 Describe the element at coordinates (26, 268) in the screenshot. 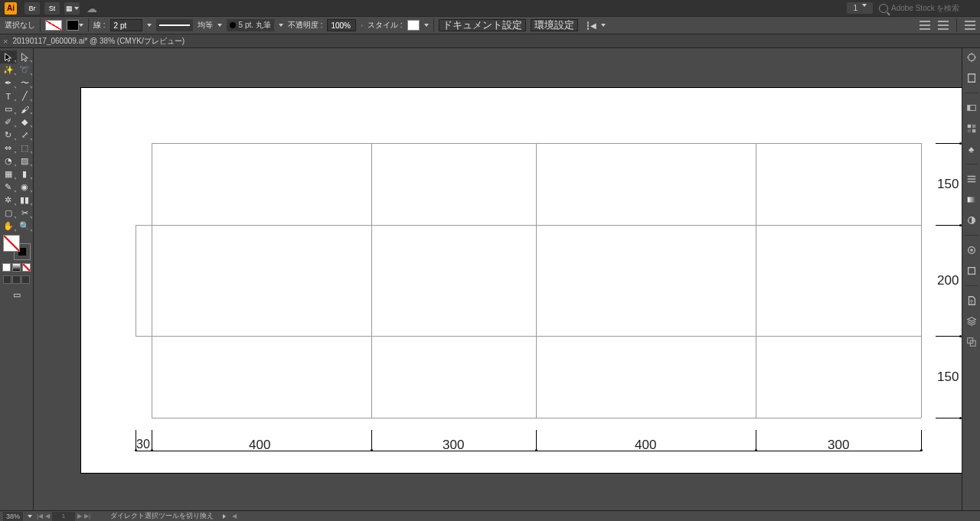

I see `none-mode-btn` at that location.